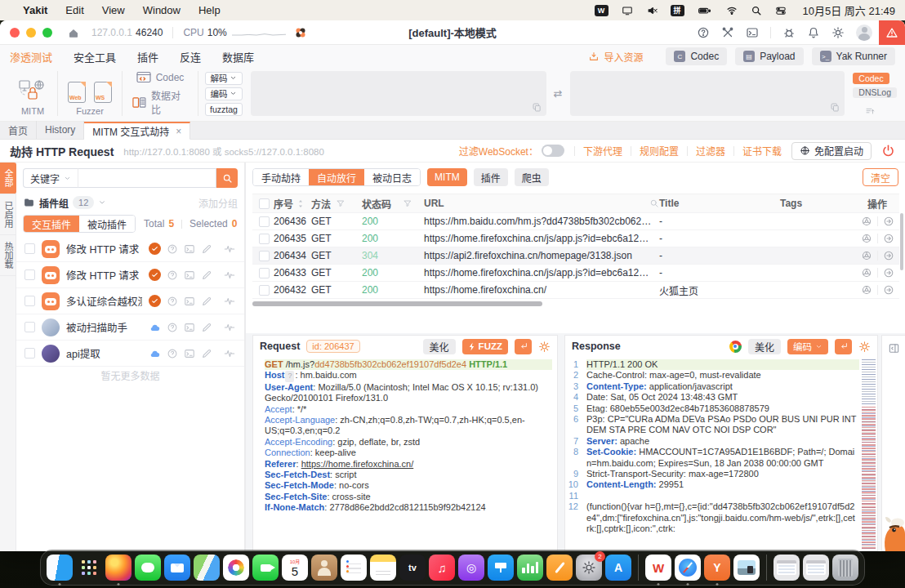 The height and width of the screenshot is (588, 905). What do you see at coordinates (177, 568) in the screenshot?
I see `dock-mail` at bounding box center [177, 568].